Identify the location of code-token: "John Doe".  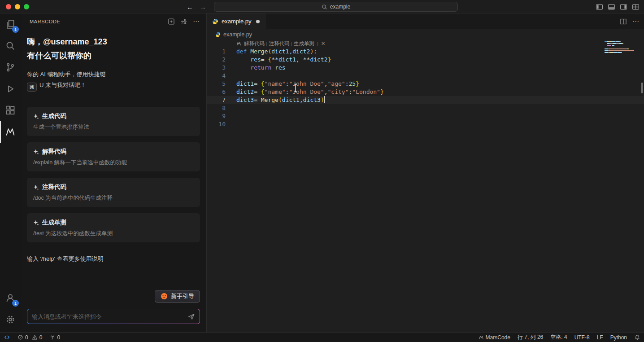
(306, 83).